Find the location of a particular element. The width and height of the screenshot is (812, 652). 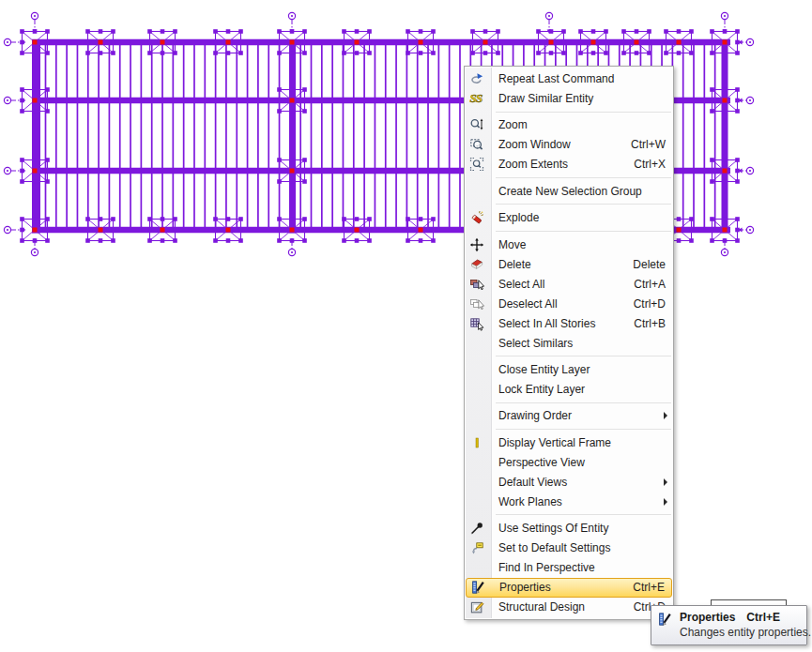

menu-item-zoom: Zoom is located at coordinates (569, 126).